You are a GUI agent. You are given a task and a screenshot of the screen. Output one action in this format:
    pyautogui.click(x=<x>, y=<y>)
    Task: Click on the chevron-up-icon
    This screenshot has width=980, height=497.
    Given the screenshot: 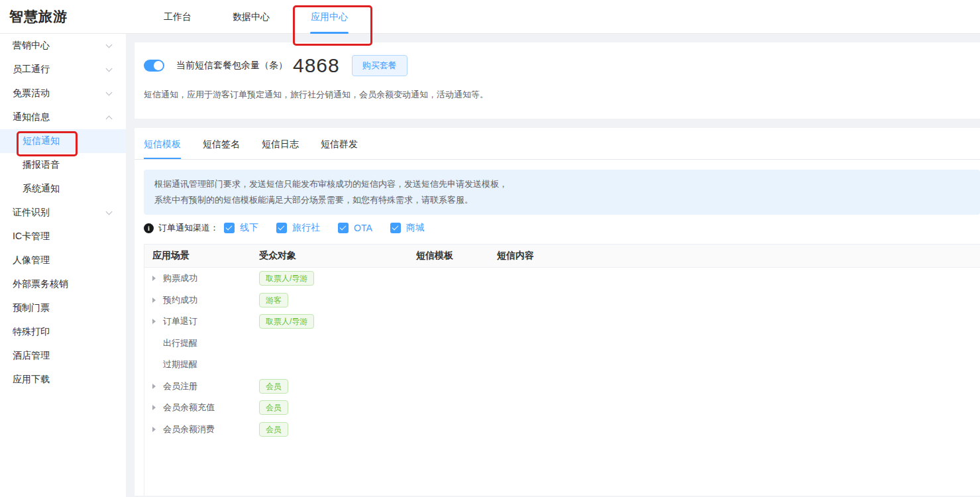 What is the action you would take?
    pyautogui.click(x=109, y=119)
    